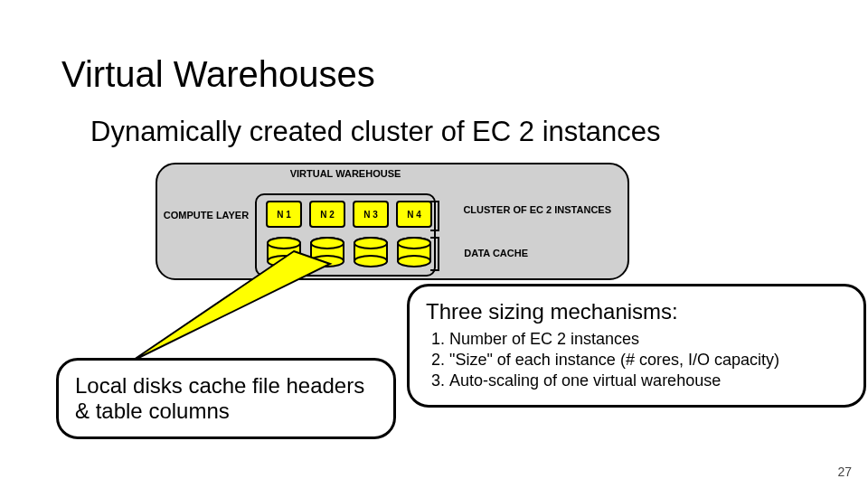 This screenshot has height=488, width=868. I want to click on compute-layer-label: COMPUTE LAYER, so click(206, 215).